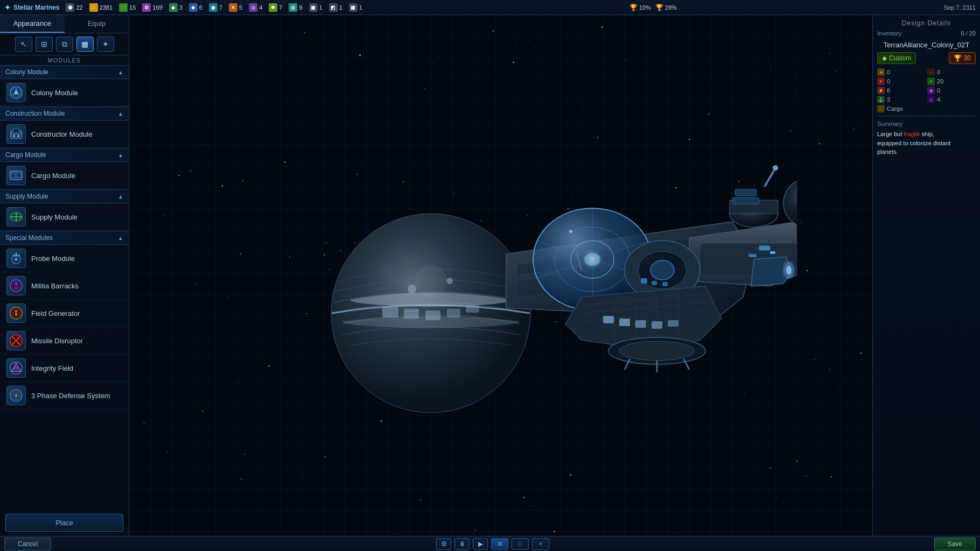  What do you see at coordinates (65, 72) in the screenshot?
I see `category-colony: Colony Module ▲` at bounding box center [65, 72].